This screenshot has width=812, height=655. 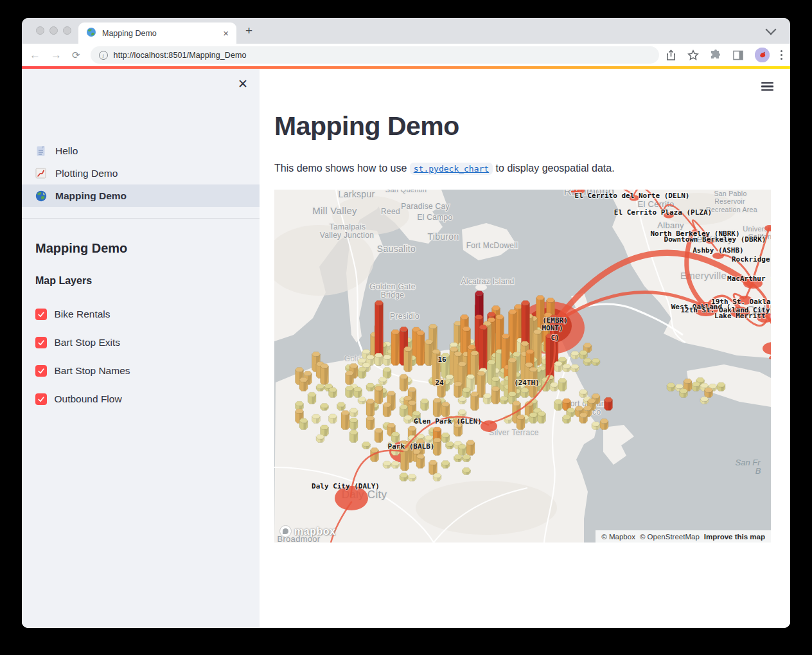 I want to click on svg-text: Reservoir, so click(x=730, y=201).